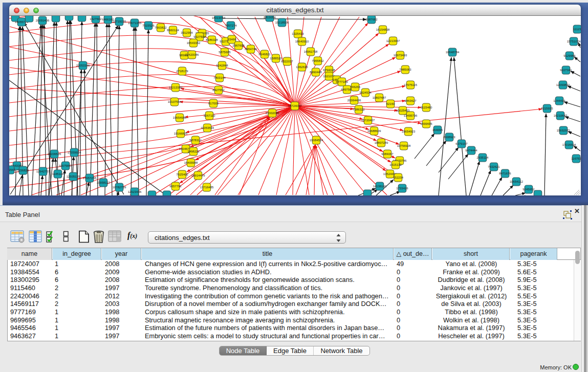 The width and height of the screenshot is (588, 372). What do you see at coordinates (405, 70) in the screenshot?
I see `svg-text: 7485063` at bounding box center [405, 70].